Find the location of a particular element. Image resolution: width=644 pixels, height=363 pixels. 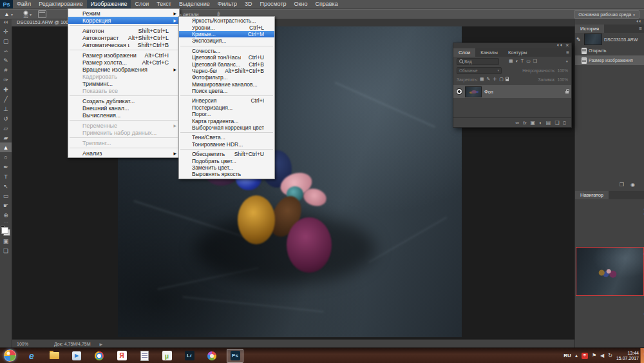

eraser-tool-icon: ▱ is located at coordinates (6, 128).